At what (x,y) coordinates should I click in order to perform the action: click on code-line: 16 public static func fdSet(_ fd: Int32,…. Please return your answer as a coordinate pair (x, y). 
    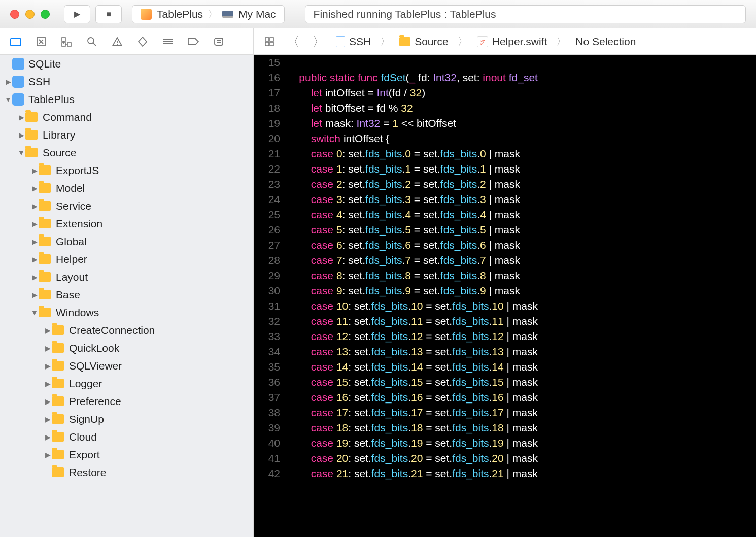
    Looking at the image, I should click on (505, 78).